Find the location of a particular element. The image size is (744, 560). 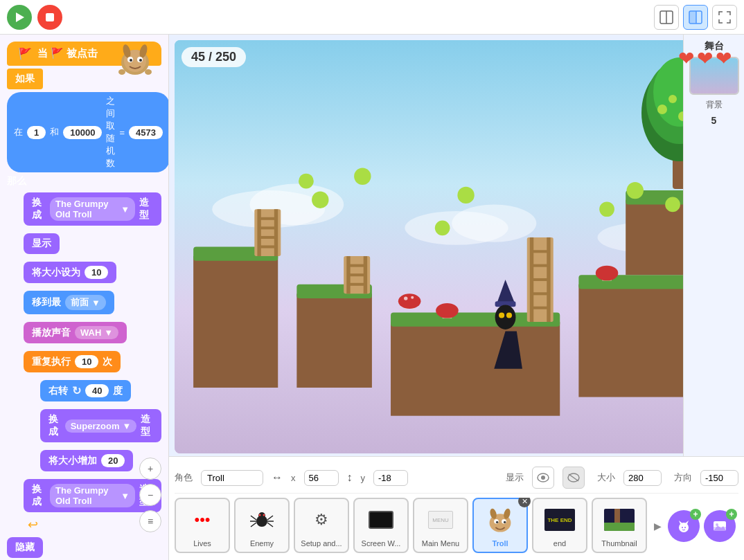

hide-row: 隐藏 is located at coordinates (85, 547).